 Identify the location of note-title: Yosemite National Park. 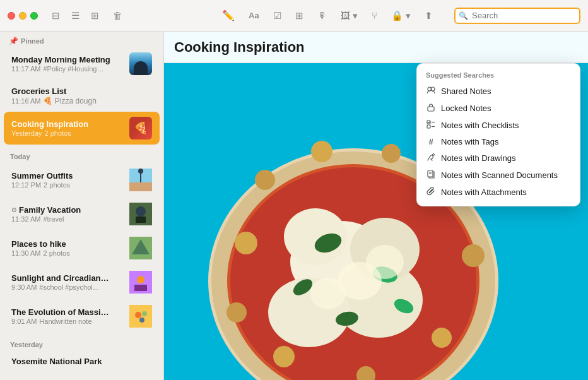
(82, 361).